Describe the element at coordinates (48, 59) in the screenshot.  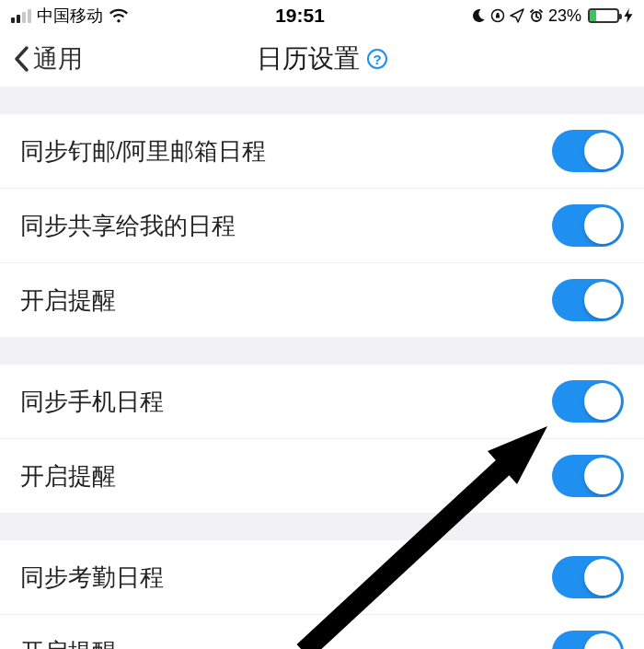
I see `back-button: 通用` at that location.